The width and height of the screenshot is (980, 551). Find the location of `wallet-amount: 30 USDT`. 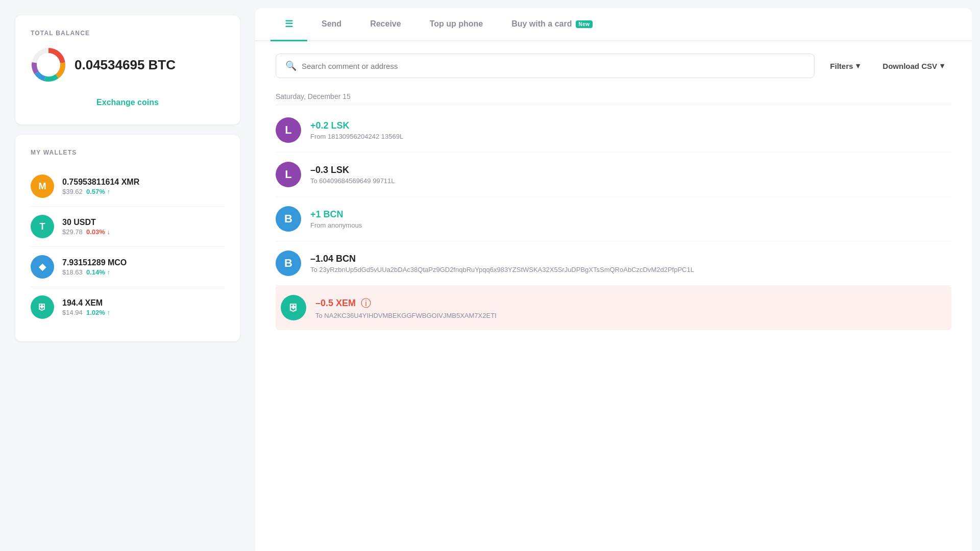

wallet-amount: 30 USDT is located at coordinates (143, 222).